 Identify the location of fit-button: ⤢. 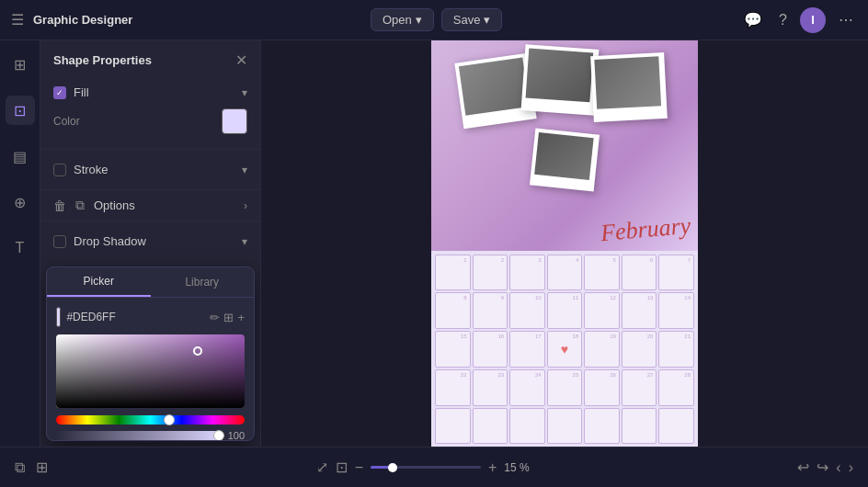
(322, 467).